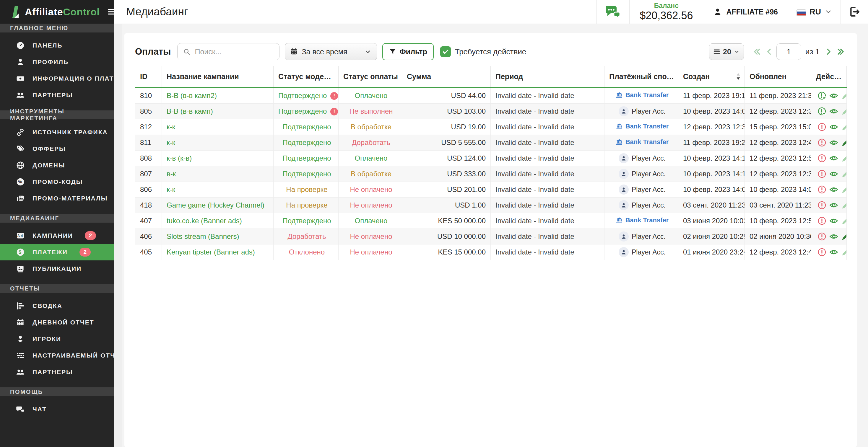  Describe the element at coordinates (666, 12) in the screenshot. I see `balance-widget: Баланс $20,362.56` at that location.